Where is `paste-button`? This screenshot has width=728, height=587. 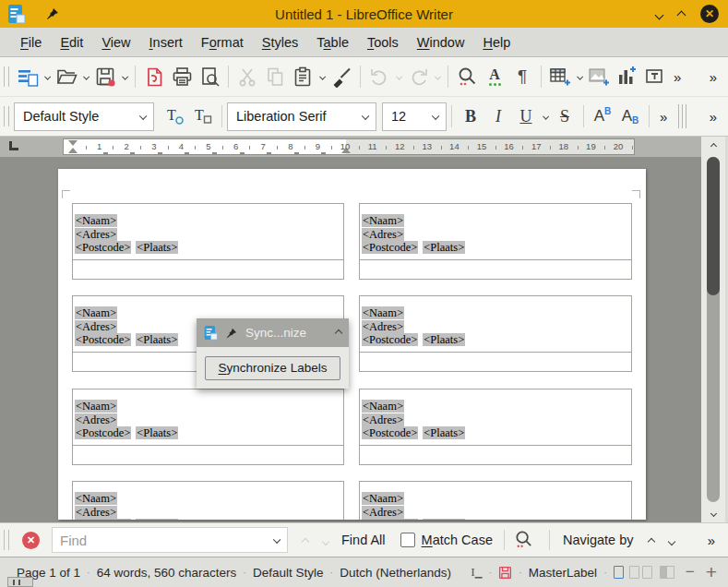
paste-button is located at coordinates (303, 77).